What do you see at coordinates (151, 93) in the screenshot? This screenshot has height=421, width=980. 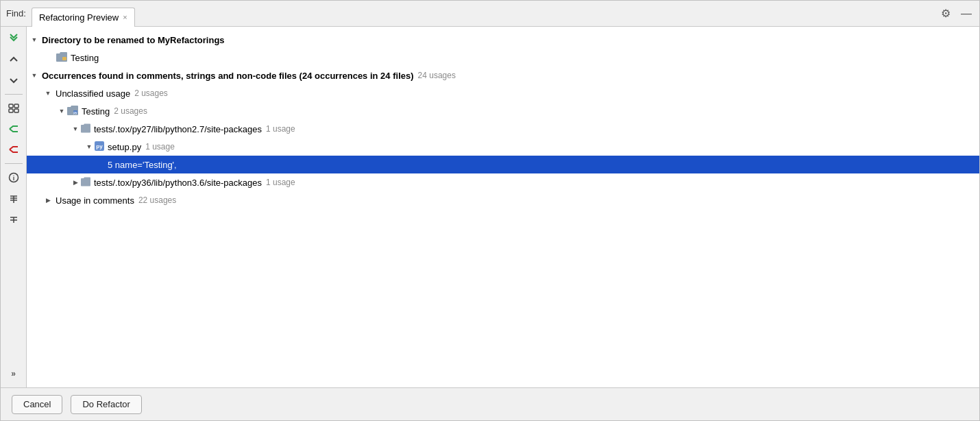 I see `unclassified-badge: 2 usages` at bounding box center [151, 93].